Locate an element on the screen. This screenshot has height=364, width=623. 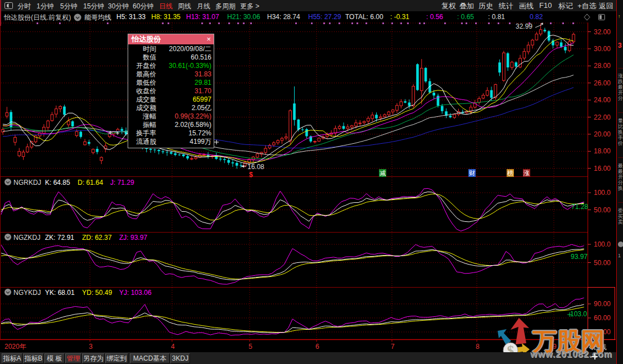
svg-text: 90.00 is located at coordinates (602, 304).